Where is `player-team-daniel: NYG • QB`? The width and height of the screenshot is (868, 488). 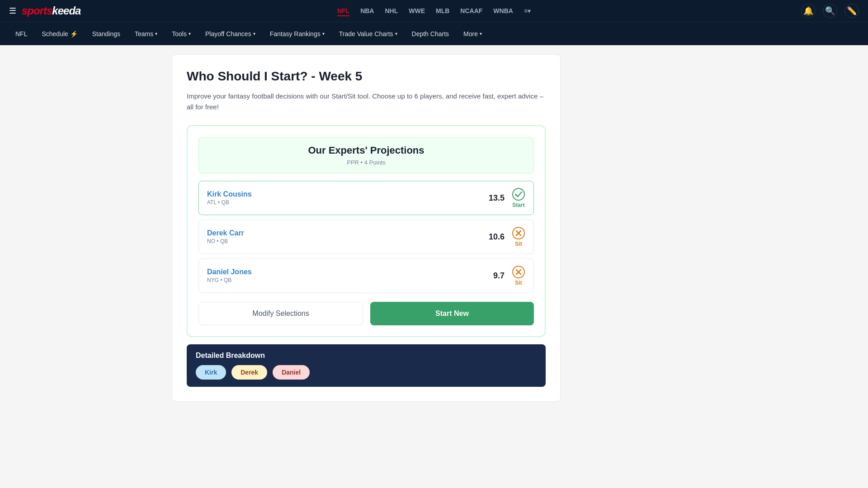 player-team-daniel: NYG • QB is located at coordinates (230, 280).